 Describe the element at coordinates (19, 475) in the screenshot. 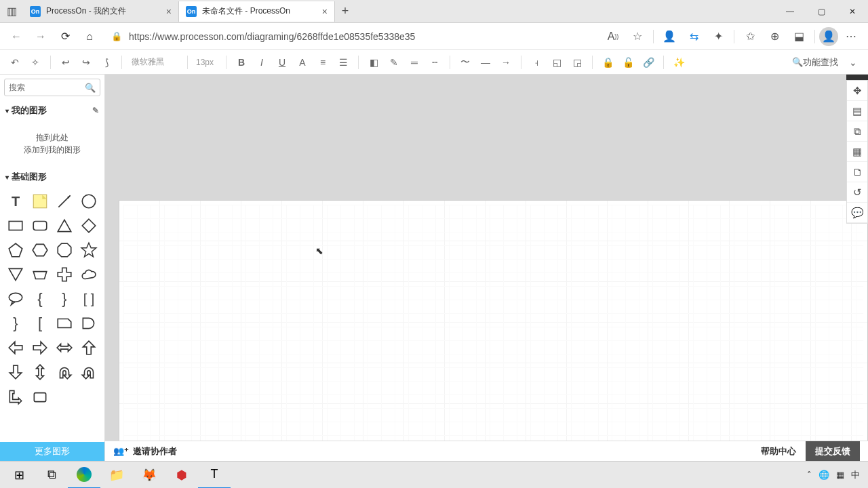

I see `start-button: ⊞` at that location.